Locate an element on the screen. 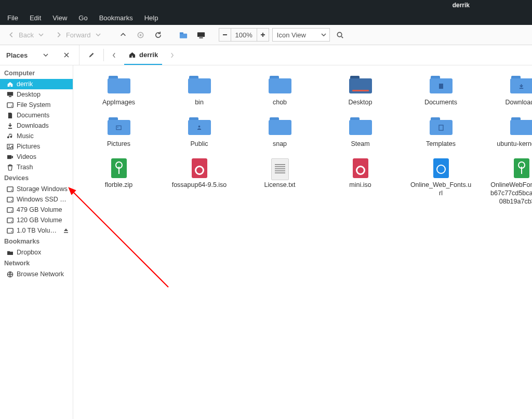 This screenshot has height=419, width=532. sidebar-item: Desktop is located at coordinates (36, 94).